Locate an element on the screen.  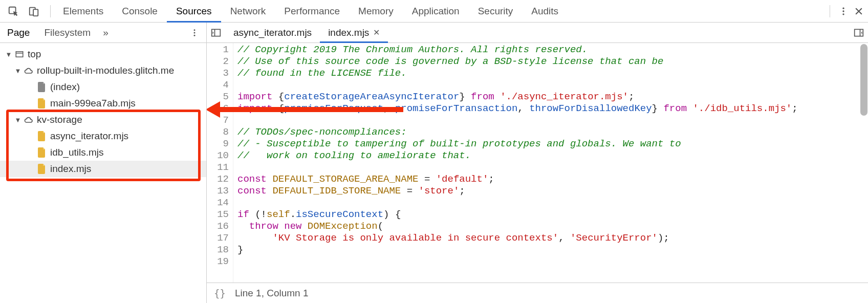
main-tab-audits: Audits is located at coordinates (545, 11).